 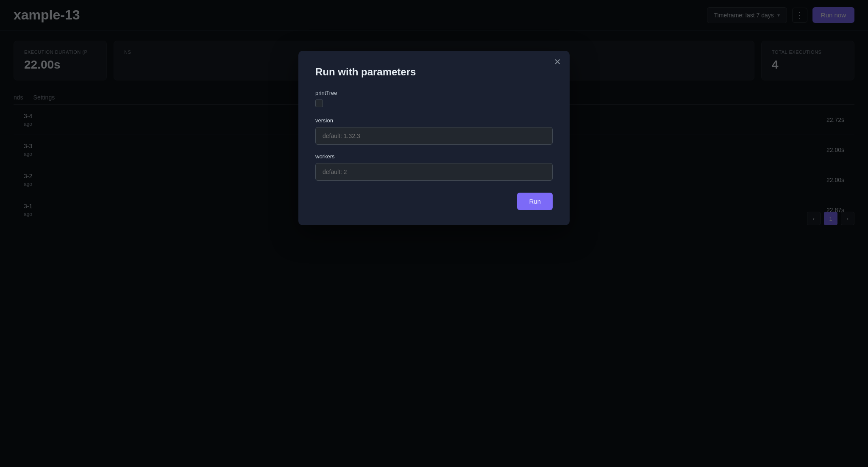 I want to click on modal-dialog: ✕ Run with parameters printTree version …, so click(x=434, y=138).